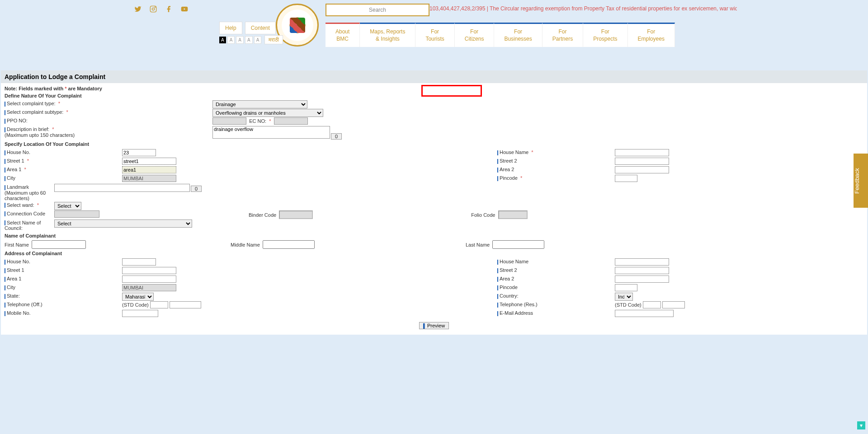  Describe the element at coordinates (15, 161) in the screenshot. I see `loc-street1-label: Street 1` at that location.